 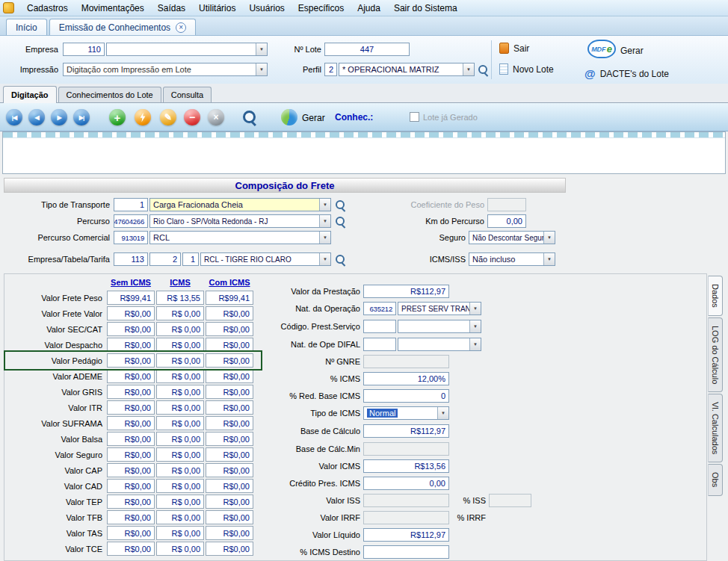 I want to click on nav-next-button: ▶, so click(x=59, y=117).